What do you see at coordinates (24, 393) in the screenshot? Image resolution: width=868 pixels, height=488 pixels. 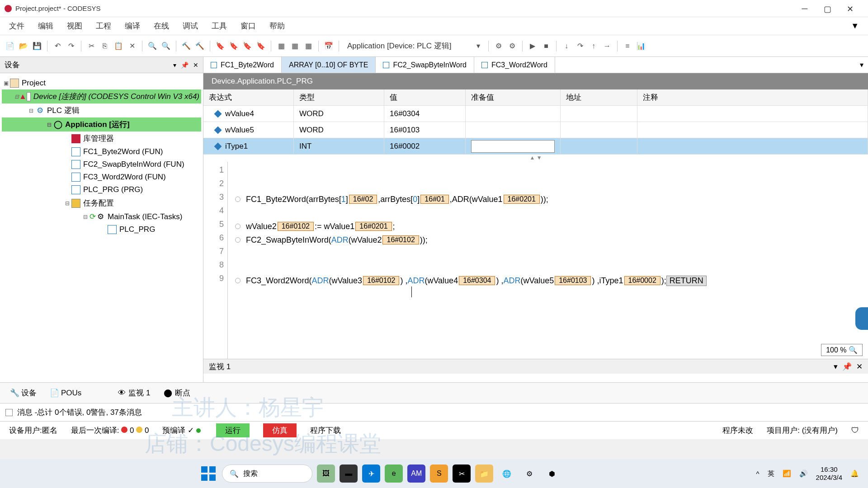 I see `tab-devices: 🔧 设备` at bounding box center [24, 393].